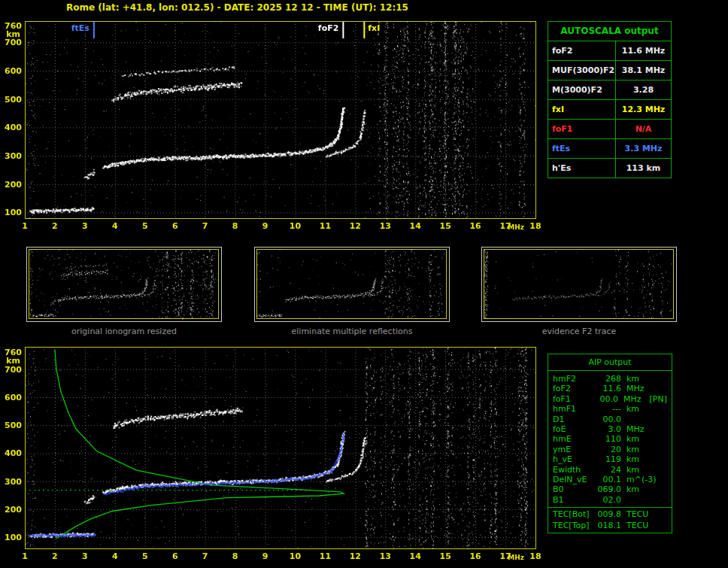 The width and height of the screenshot is (728, 568). Describe the element at coordinates (575, 489) in the screenshot. I see `aip-name: B0` at that location.